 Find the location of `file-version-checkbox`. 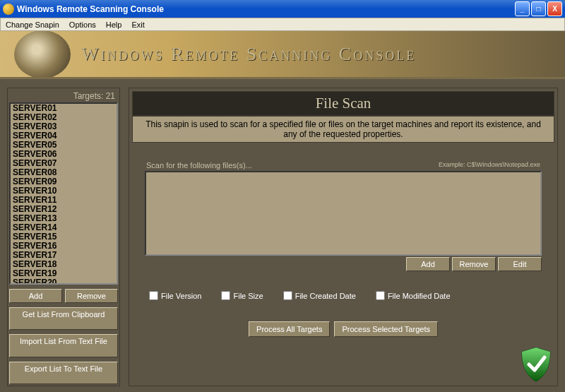

file-version-checkbox is located at coordinates (154, 295).